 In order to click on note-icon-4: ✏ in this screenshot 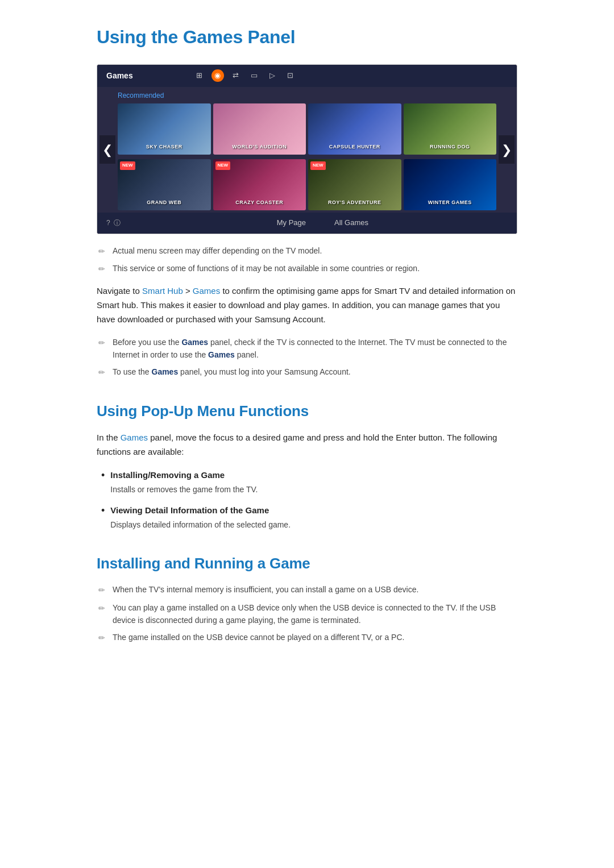, I will do `click(102, 372)`.